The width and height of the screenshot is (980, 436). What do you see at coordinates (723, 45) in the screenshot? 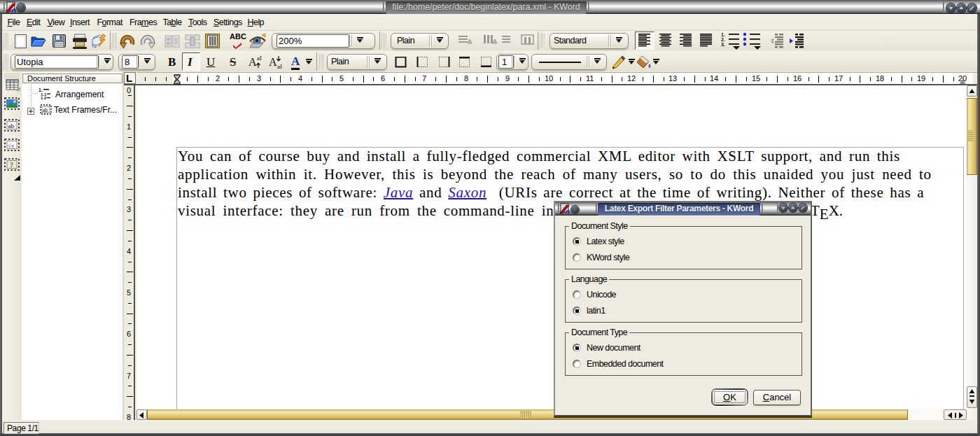
I see `svg-text: 3.` at bounding box center [723, 45].